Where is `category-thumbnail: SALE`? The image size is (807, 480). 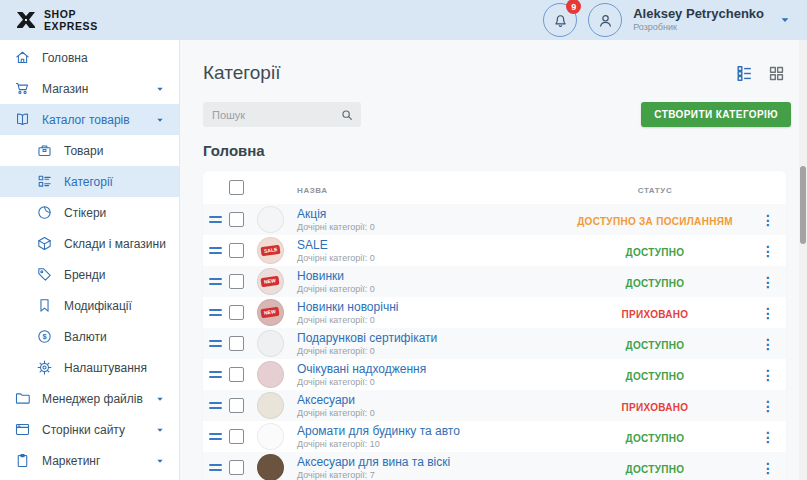 category-thumbnail: SALE is located at coordinates (270, 250).